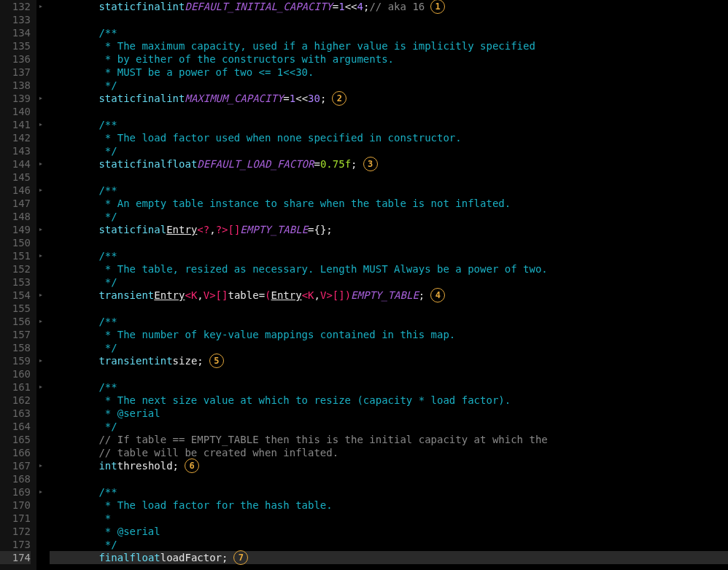 The height and width of the screenshot is (570, 728). Describe the element at coordinates (389, 164) in the screenshot. I see `code-line: static final float DEFAULT_LOAD_FACTOR =…` at that location.